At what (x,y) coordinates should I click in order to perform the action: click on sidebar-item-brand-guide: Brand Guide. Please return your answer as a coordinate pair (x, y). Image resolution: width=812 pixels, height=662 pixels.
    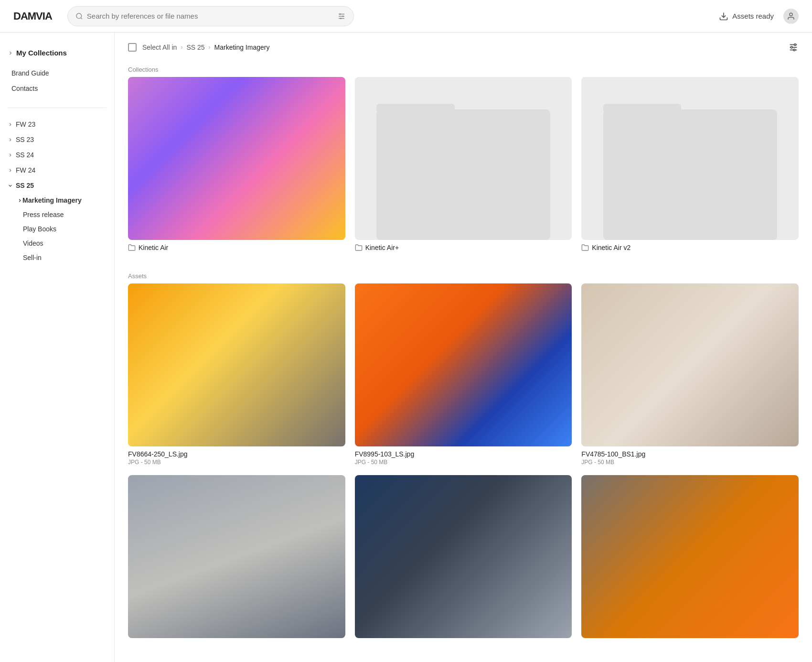
    Looking at the image, I should click on (57, 73).